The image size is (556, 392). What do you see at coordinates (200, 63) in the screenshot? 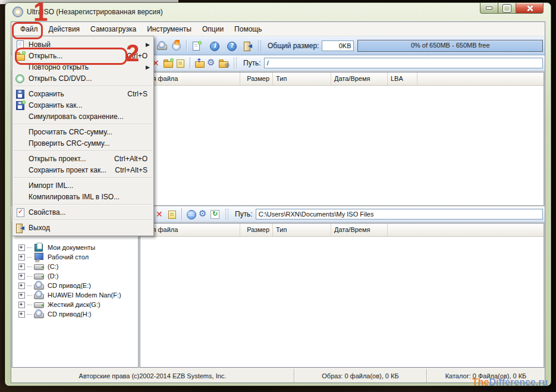
I see `extract-icon` at bounding box center [200, 63].